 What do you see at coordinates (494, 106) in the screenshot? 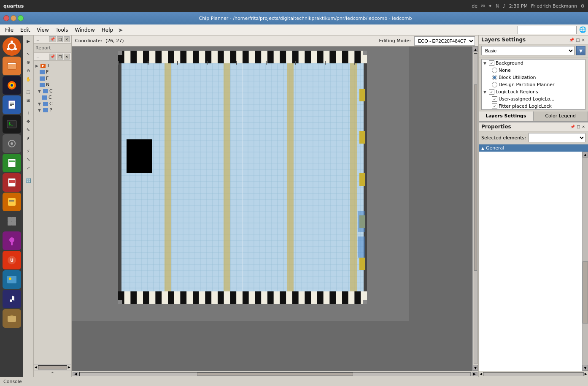
I see `lt-check-fitter-ll` at bounding box center [494, 106].